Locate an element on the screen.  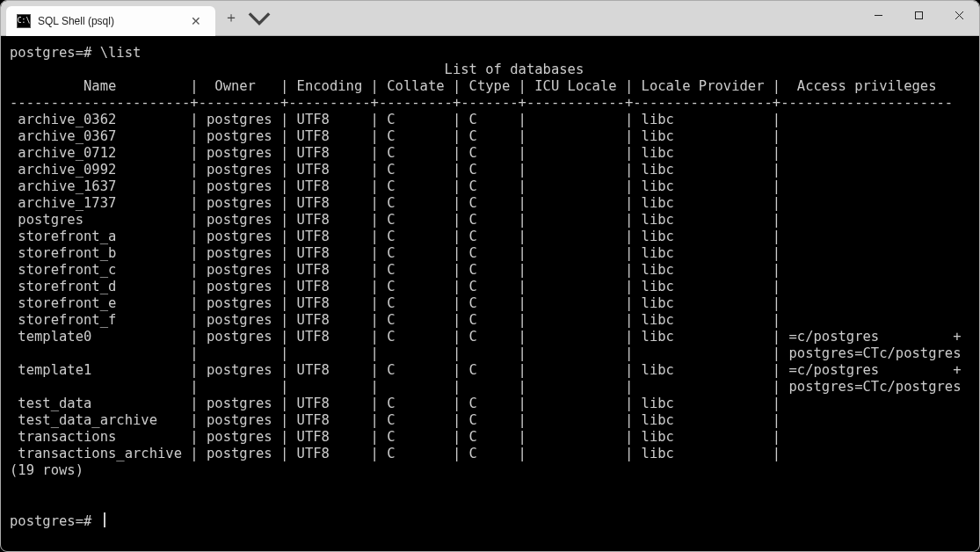
prompt-line: postgres=# \list is located at coordinates (76, 53).